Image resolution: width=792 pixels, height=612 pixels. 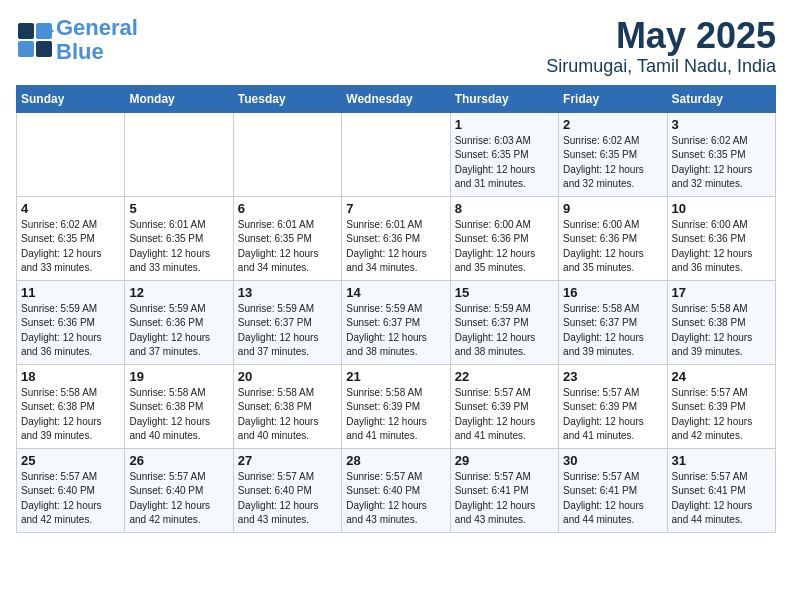 I want to click on day-number: 28, so click(x=396, y=460).